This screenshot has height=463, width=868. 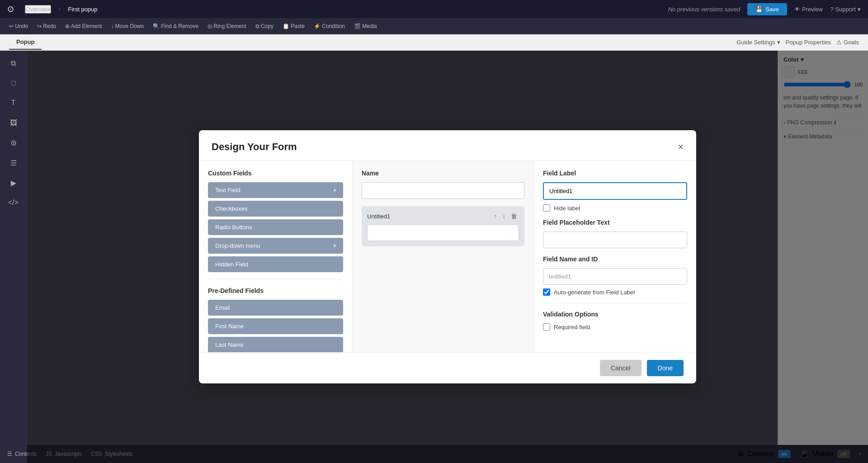 I want to click on hide-label-row: Hide label, so click(x=615, y=208).